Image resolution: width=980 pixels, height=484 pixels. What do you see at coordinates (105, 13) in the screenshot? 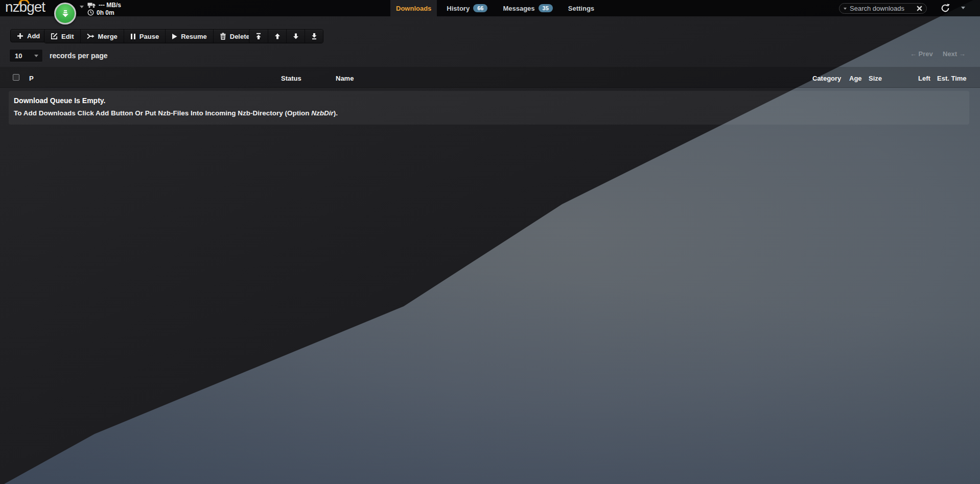
I see `time-value: 0h 0m` at bounding box center [105, 13].